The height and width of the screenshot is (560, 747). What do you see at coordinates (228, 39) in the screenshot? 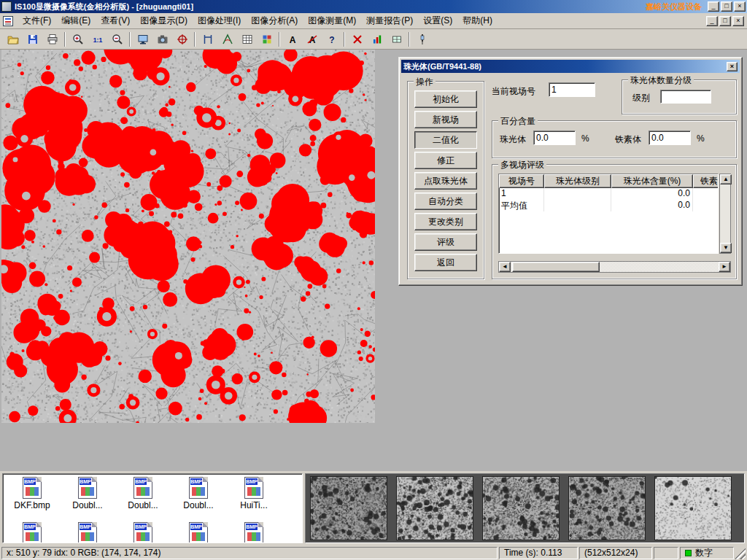
I see `angle-measure-button` at bounding box center [228, 39].